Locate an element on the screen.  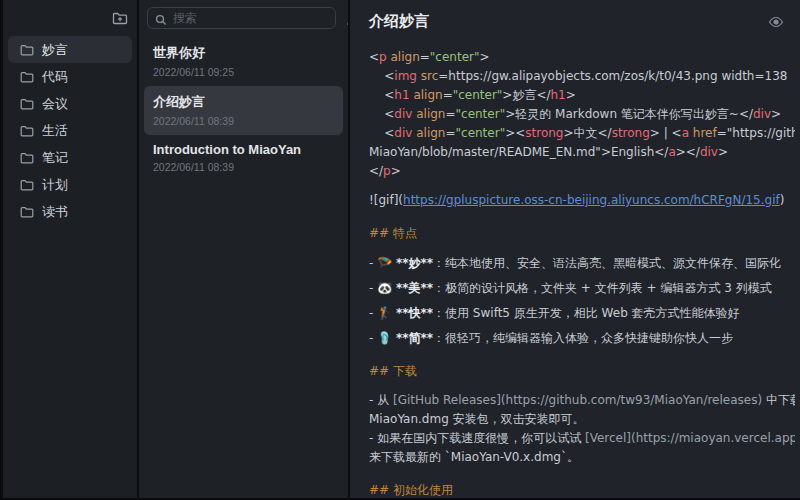
editor-line: - 🪂 **妙**：纯本地使用、安全、语法高亮、黑暗模式、源文件保存、国际化 is located at coordinates (582, 264).